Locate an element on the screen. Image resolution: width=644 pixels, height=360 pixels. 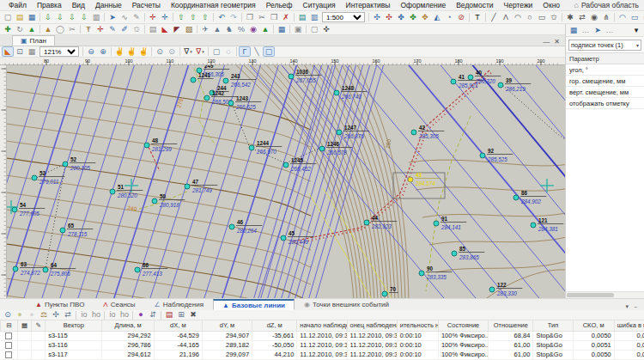
recalc-icon: ⇵ is located at coordinates (153, 315).